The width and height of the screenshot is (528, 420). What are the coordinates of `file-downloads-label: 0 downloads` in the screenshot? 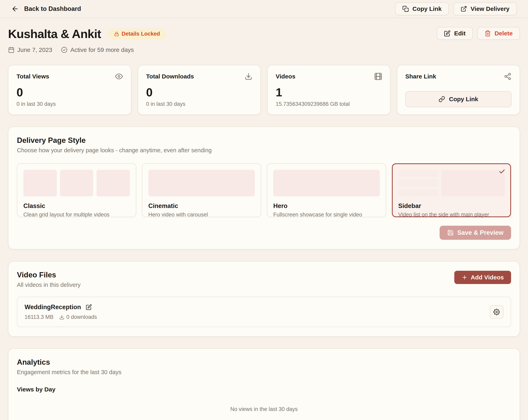 It's located at (82, 317).